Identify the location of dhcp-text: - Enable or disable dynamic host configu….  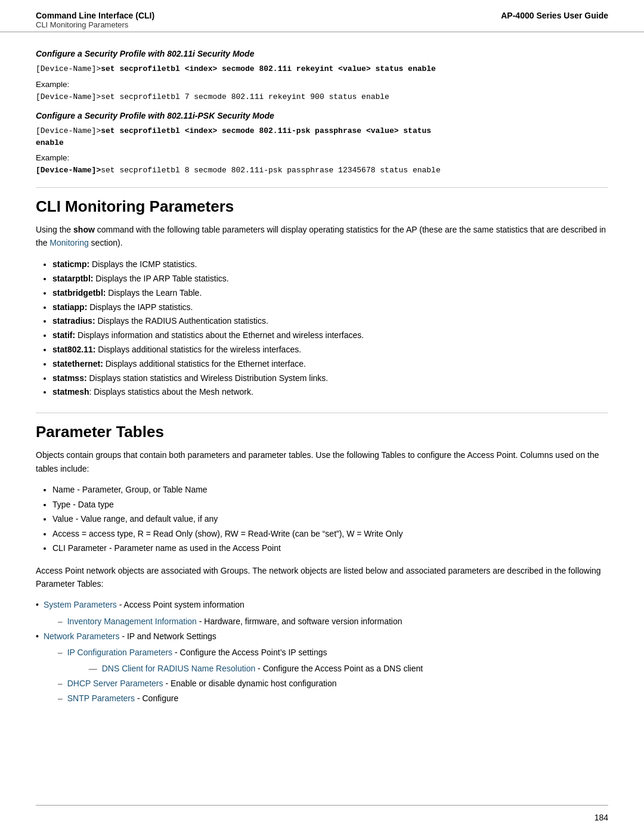
(250, 683).